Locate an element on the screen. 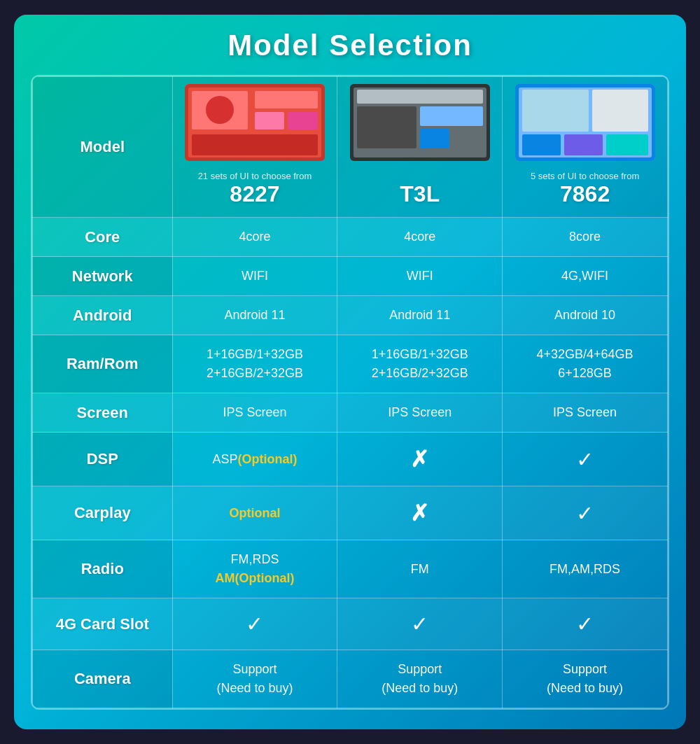 The image size is (700, 744). carplay-7862: ✓ is located at coordinates (585, 514).